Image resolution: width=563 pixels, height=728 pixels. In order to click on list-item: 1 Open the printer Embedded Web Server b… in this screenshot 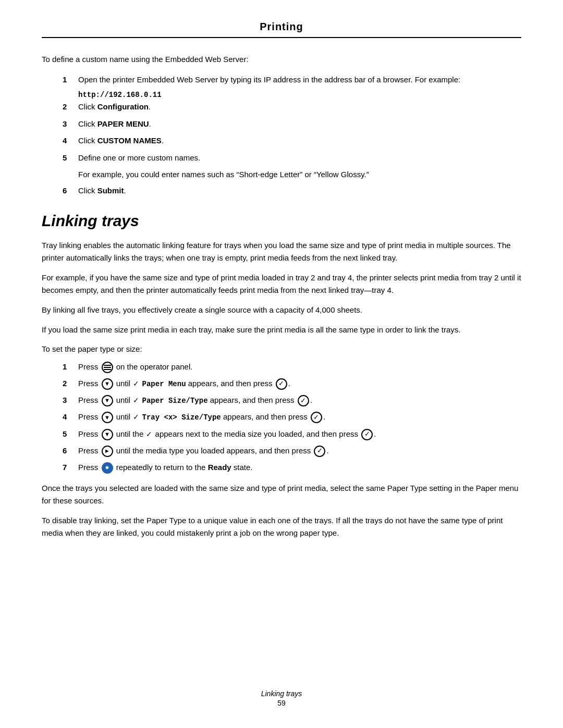, I will do `click(282, 80)`.